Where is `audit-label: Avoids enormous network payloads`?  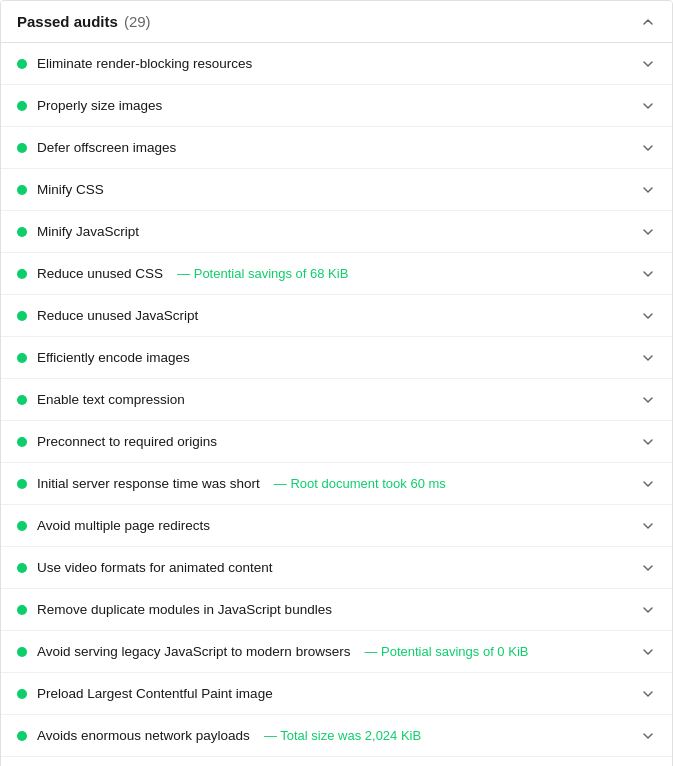
audit-label: Avoids enormous network payloads is located at coordinates (144, 736).